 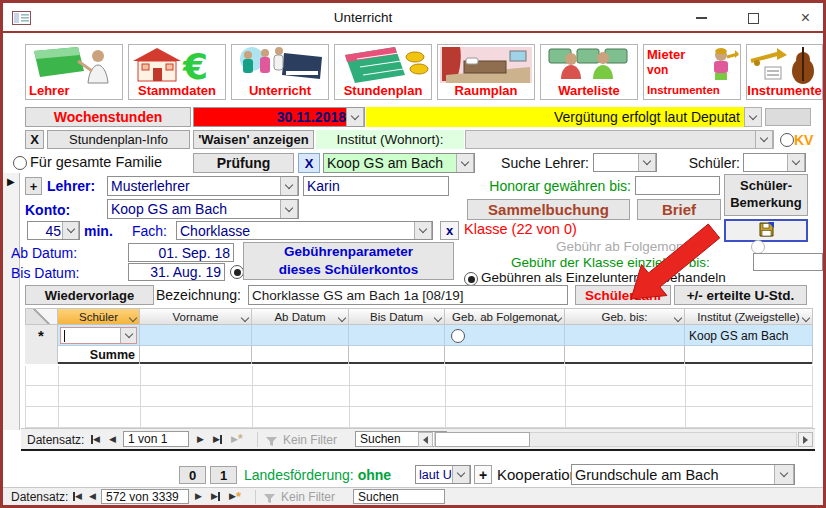 What do you see at coordinates (482, 440) in the screenshot?
I see `hscroll-thumb` at bounding box center [482, 440].